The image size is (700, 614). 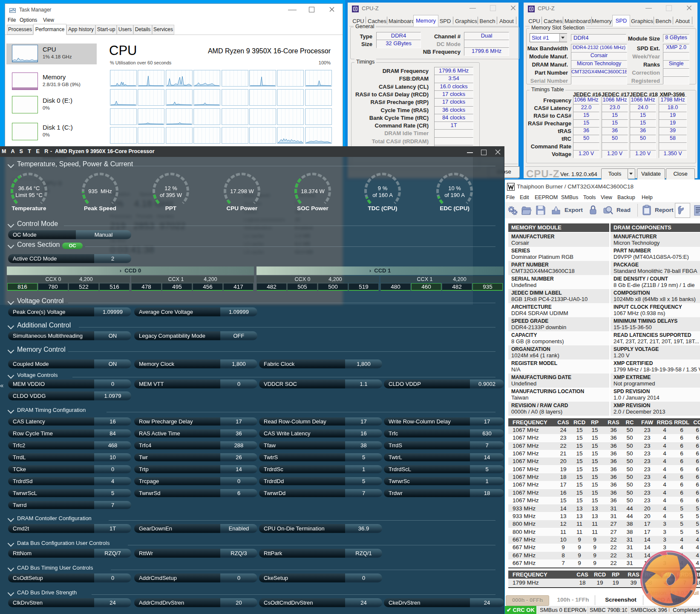 I want to click on svg-text: of 395 W, so click(x=171, y=195).